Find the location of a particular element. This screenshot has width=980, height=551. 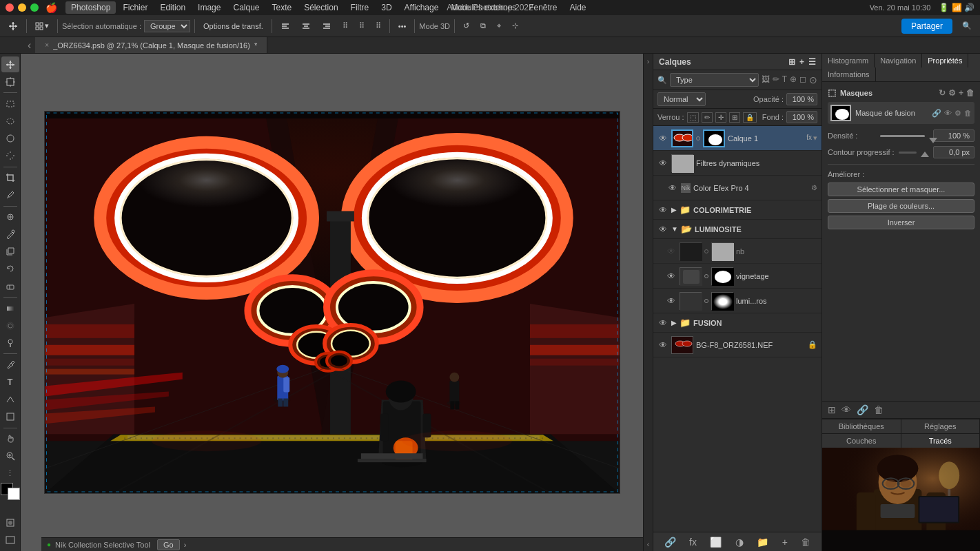

filter-icon-1: 🖼 is located at coordinates (766, 80).